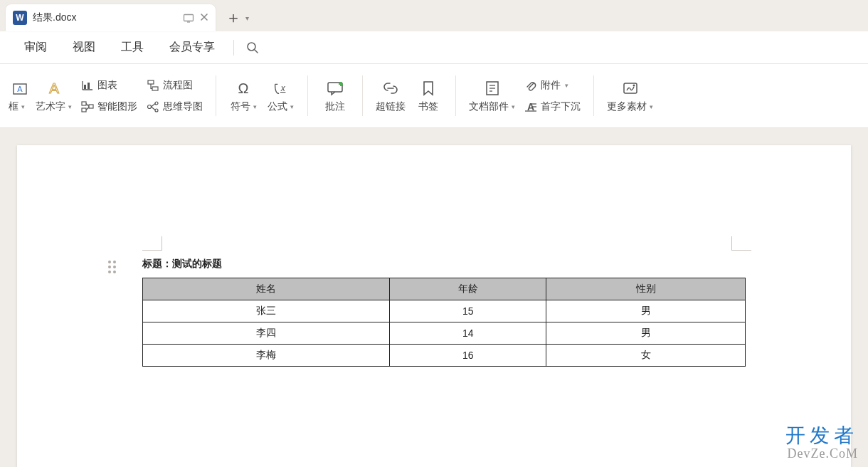 This screenshot has width=868, height=467. What do you see at coordinates (280, 96) in the screenshot?
I see `formula-button: x 公式▾` at bounding box center [280, 96].